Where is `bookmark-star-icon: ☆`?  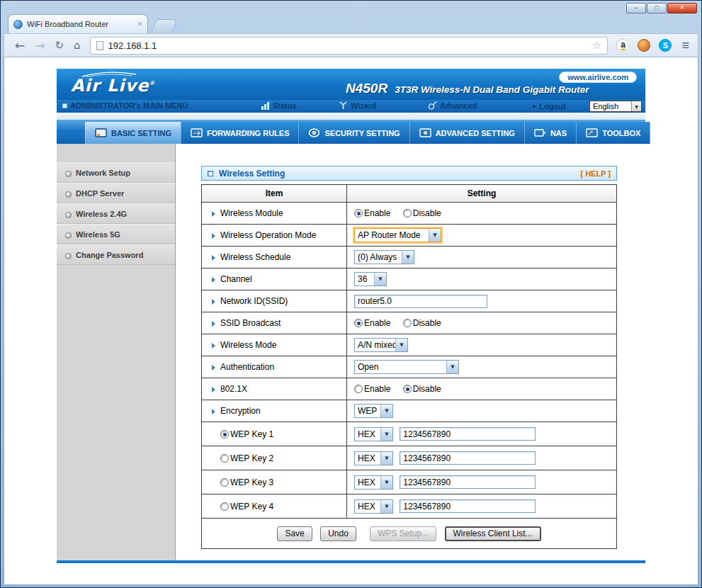
bookmark-star-icon: ☆ is located at coordinates (596, 45).